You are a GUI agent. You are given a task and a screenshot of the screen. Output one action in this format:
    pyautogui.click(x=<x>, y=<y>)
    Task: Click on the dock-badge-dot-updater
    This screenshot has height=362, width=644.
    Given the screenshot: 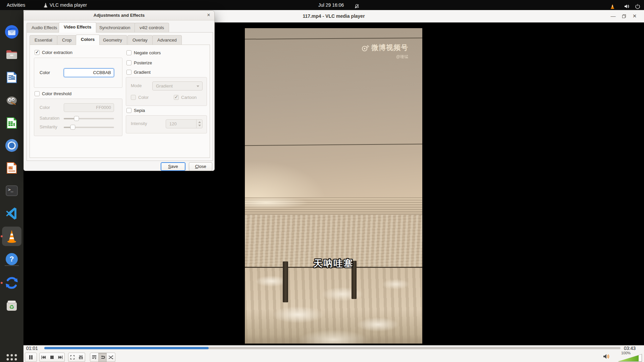 What is the action you would take?
    pyautogui.click(x=2, y=283)
    